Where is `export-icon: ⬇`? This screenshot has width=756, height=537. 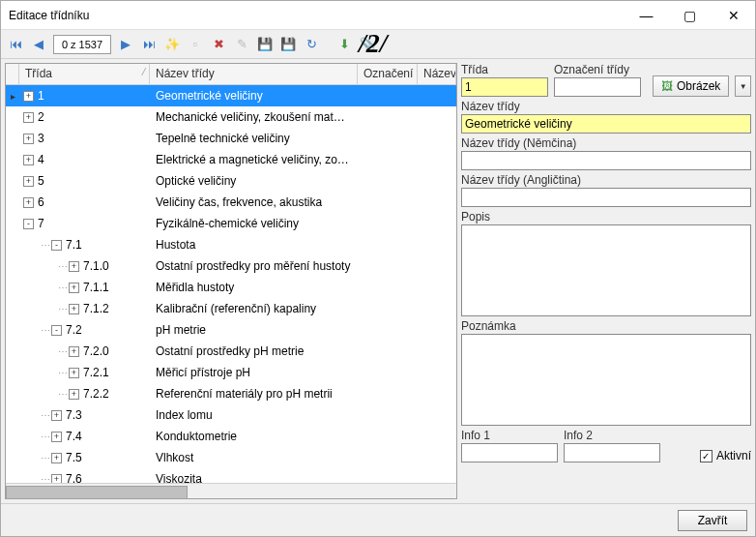 export-icon: ⬇ is located at coordinates (344, 45).